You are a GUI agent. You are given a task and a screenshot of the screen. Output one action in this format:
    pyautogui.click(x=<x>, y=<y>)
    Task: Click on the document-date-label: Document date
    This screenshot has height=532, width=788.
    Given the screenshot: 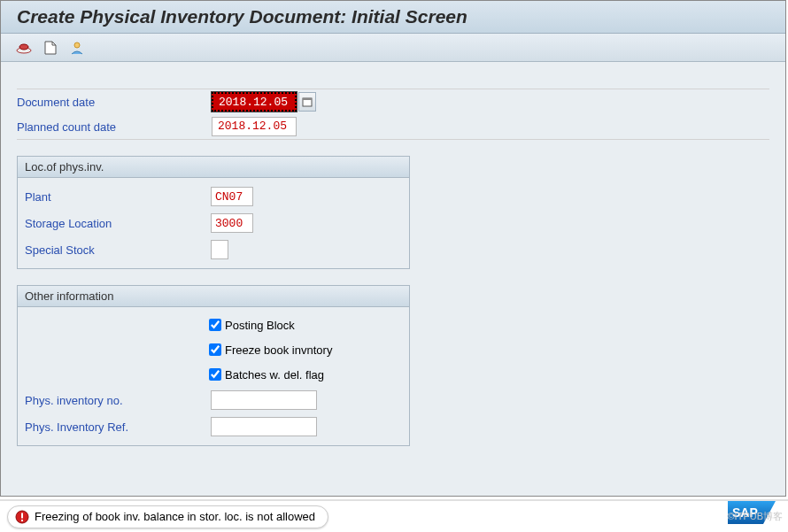 What is the action you would take?
    pyautogui.click(x=114, y=103)
    